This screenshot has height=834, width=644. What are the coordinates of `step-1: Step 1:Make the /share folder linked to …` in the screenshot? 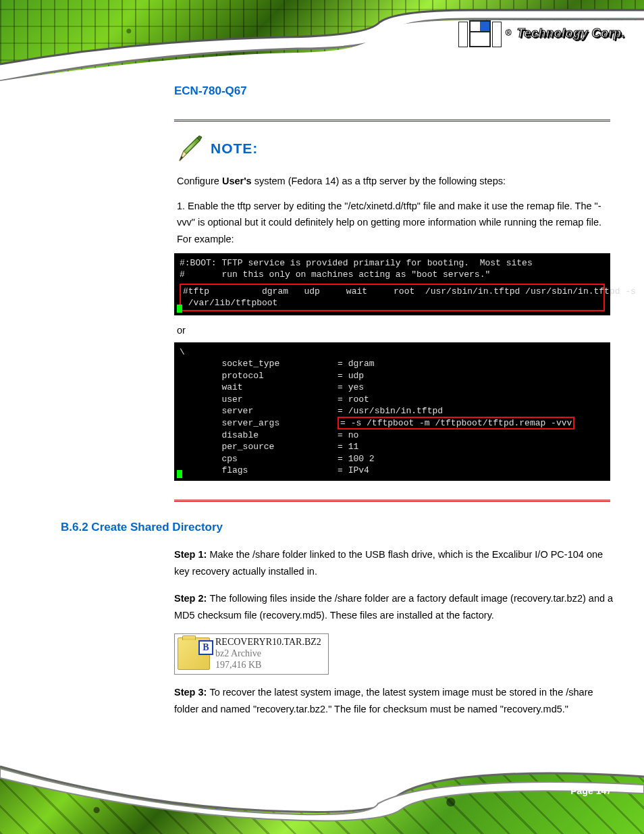 It's located at (396, 563).